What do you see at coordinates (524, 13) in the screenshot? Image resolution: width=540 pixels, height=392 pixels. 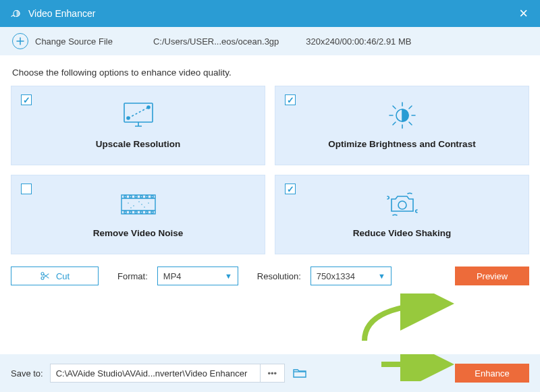 I see `close-icon: ×` at bounding box center [524, 13].